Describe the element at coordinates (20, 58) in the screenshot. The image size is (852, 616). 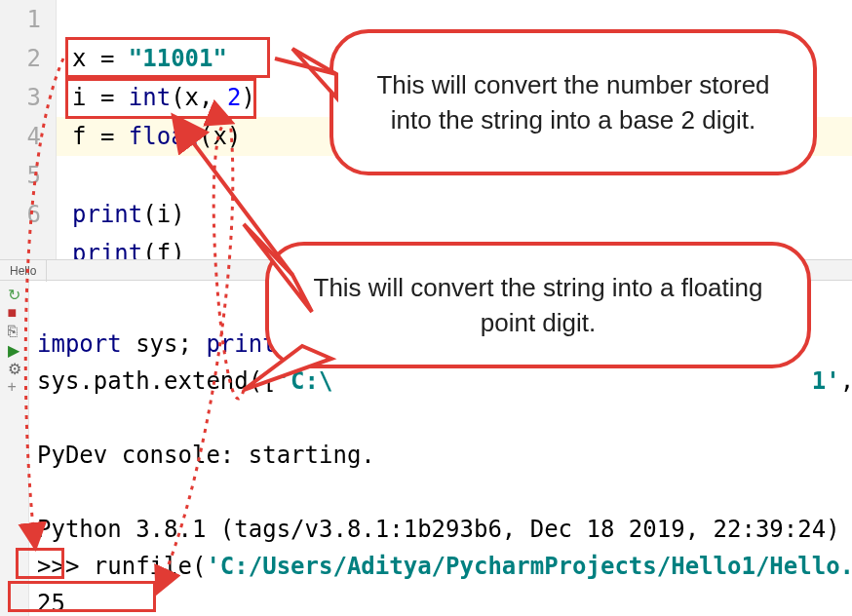
I see `line-number: 2` at that location.